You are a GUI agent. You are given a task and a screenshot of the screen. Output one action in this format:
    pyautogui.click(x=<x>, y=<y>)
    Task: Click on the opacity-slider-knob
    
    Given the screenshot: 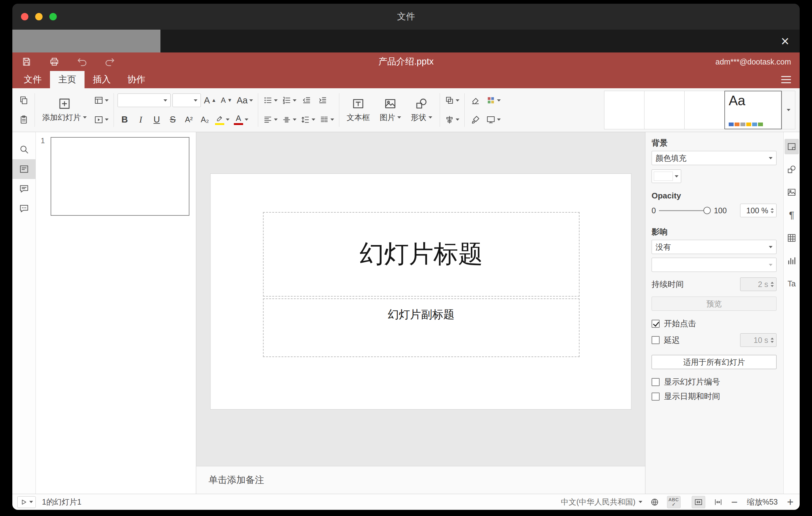 What is the action you would take?
    pyautogui.click(x=707, y=210)
    